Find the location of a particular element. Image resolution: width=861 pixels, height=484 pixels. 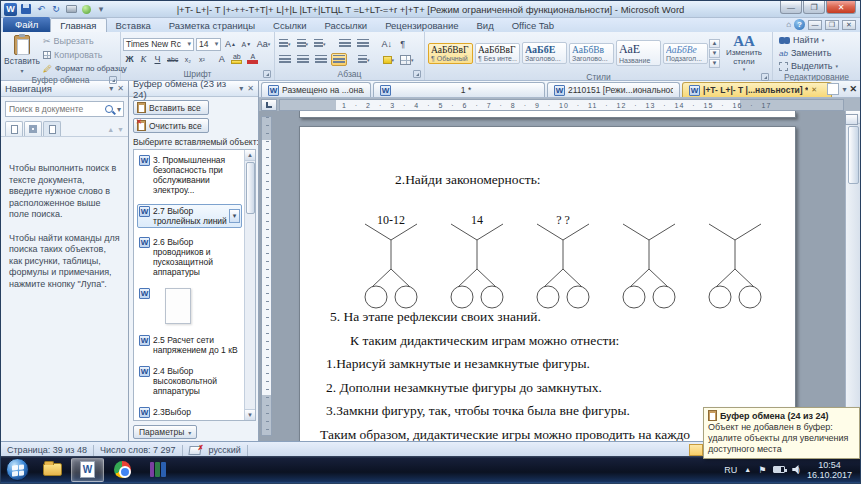

align-center-button is located at coordinates (303, 60).